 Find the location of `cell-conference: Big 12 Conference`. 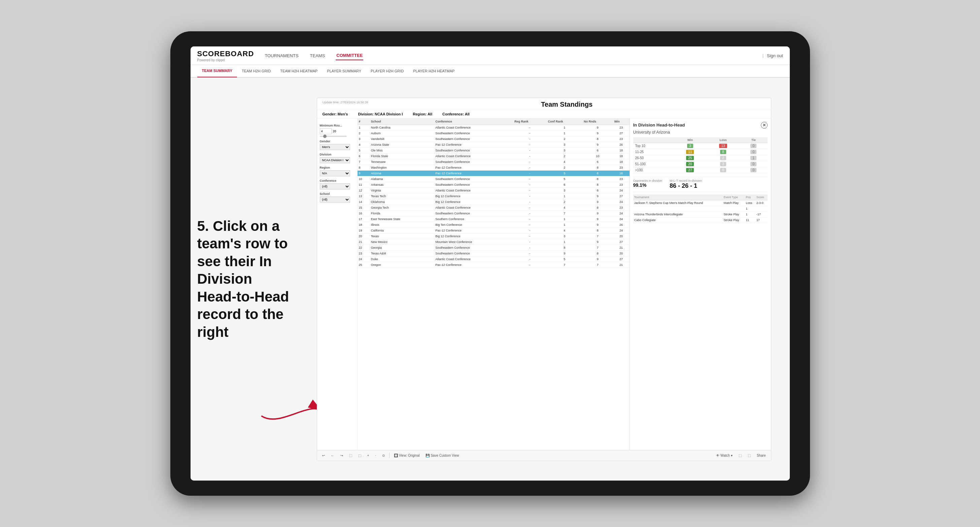

cell-conference: Big 12 Conference is located at coordinates (474, 196).